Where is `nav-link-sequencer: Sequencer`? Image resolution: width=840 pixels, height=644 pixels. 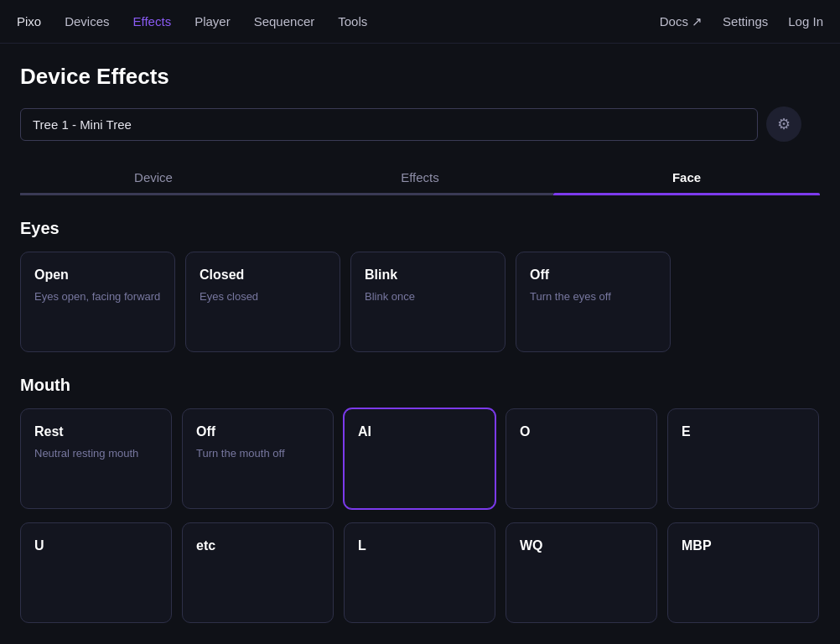
nav-link-sequencer: Sequencer is located at coordinates (285, 22).